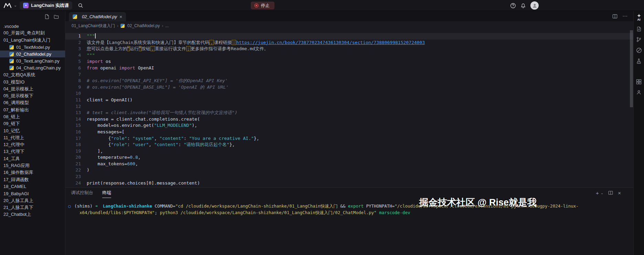  I want to click on terminal-dropdown-chevron-icon: ⌄, so click(602, 193).